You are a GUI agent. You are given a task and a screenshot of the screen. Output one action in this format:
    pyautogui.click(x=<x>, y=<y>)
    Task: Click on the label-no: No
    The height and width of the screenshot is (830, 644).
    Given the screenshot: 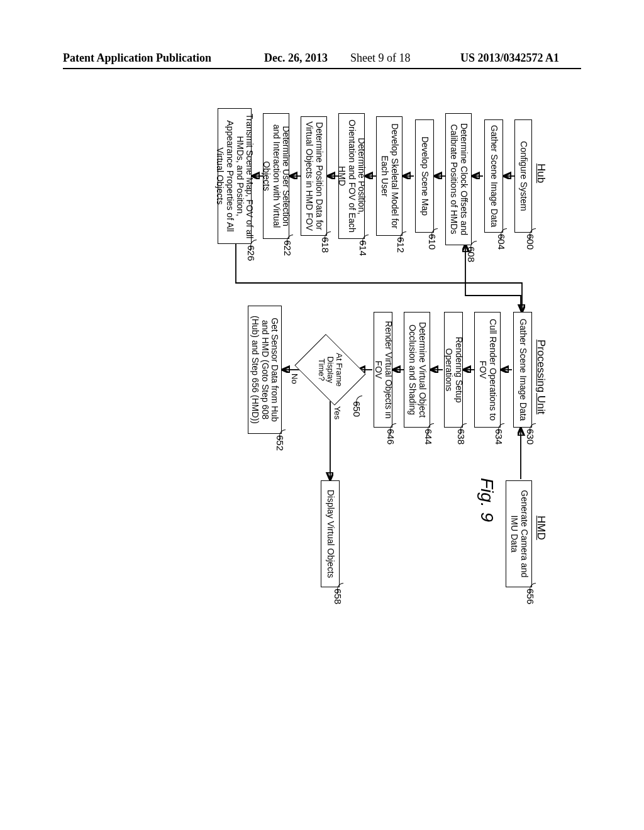 What is the action you would take?
    pyautogui.click(x=294, y=379)
    